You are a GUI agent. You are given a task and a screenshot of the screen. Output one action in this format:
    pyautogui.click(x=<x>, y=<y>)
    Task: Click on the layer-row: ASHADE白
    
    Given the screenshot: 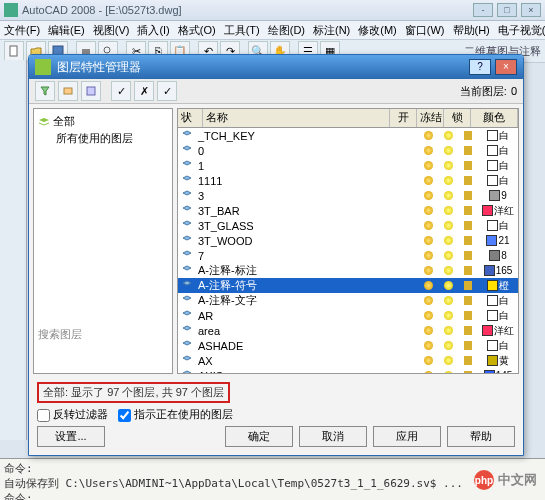 What is the action you would take?
    pyautogui.click(x=348, y=346)
    